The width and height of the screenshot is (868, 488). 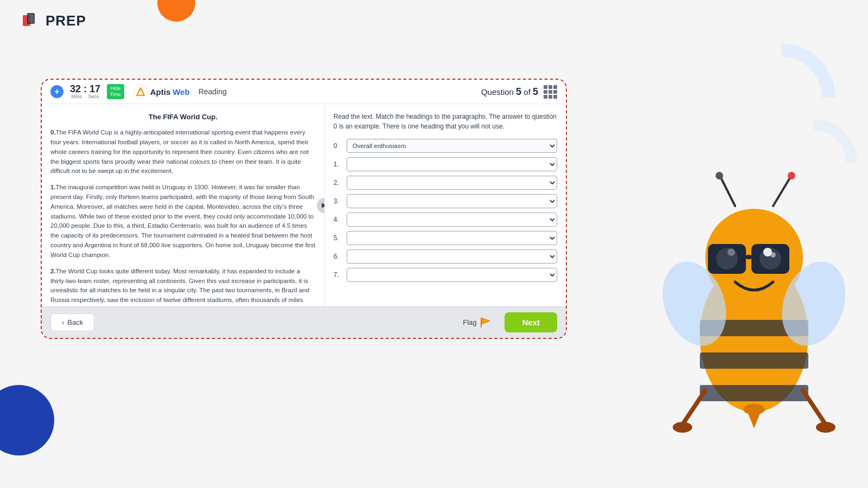 What do you see at coordinates (445, 205) in the screenshot?
I see `answer-pane: Read the text. Match the headings to the…` at bounding box center [445, 205].